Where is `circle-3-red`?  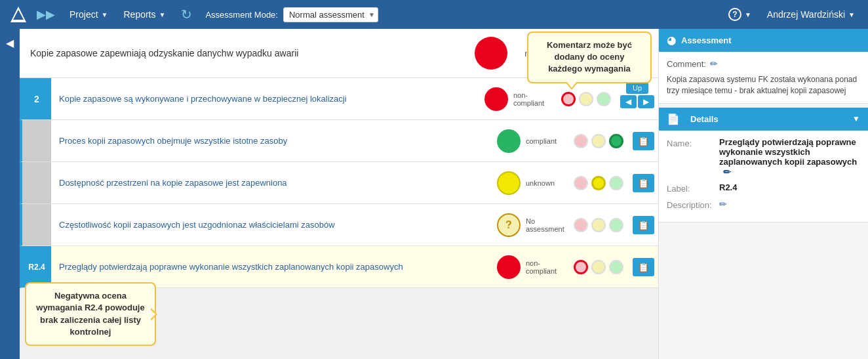
circle-3-red is located at coordinates (581, 183).